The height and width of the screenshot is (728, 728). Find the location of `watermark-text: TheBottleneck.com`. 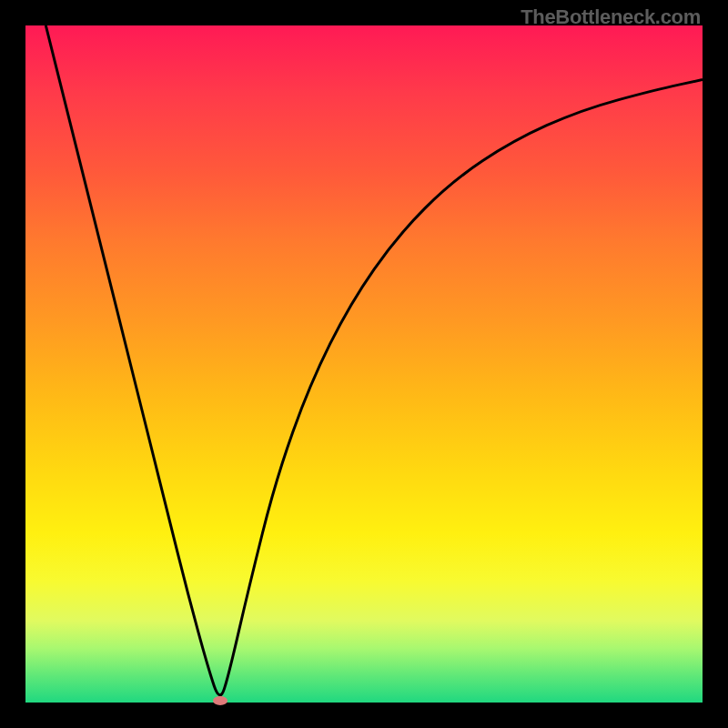

watermark-text: TheBottleneck.com is located at coordinates (611, 17).